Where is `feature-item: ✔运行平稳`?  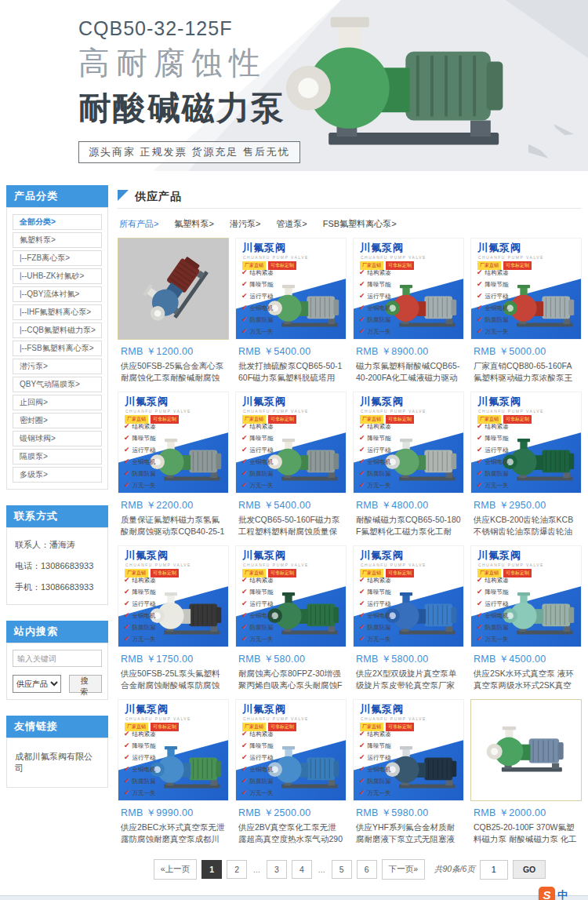 feature-item: ✔运行平稳 is located at coordinates (257, 450).